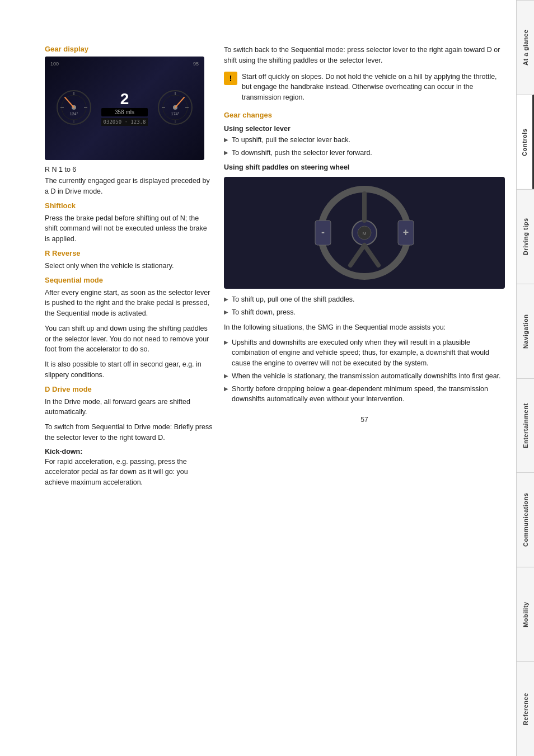 This screenshot has width=534, height=756. Describe the element at coordinates (364, 153) in the screenshot. I see `selector-bullet-2: ▶ To downshift, push the selector lever …` at that location.